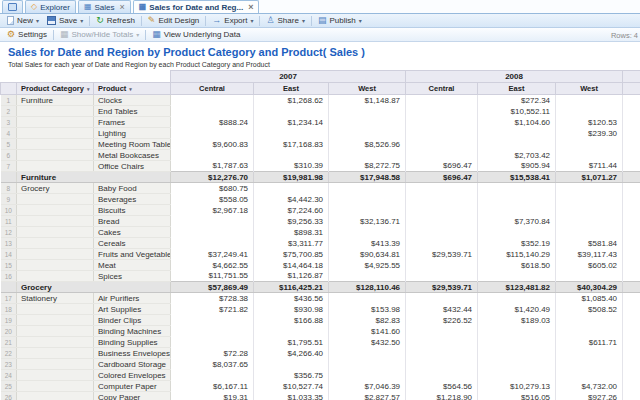 The image size is (640, 400). Describe the element at coordinates (320, 52) in the screenshot. I see `page-title: Sales for Date and Region by Product Cat…` at that location.